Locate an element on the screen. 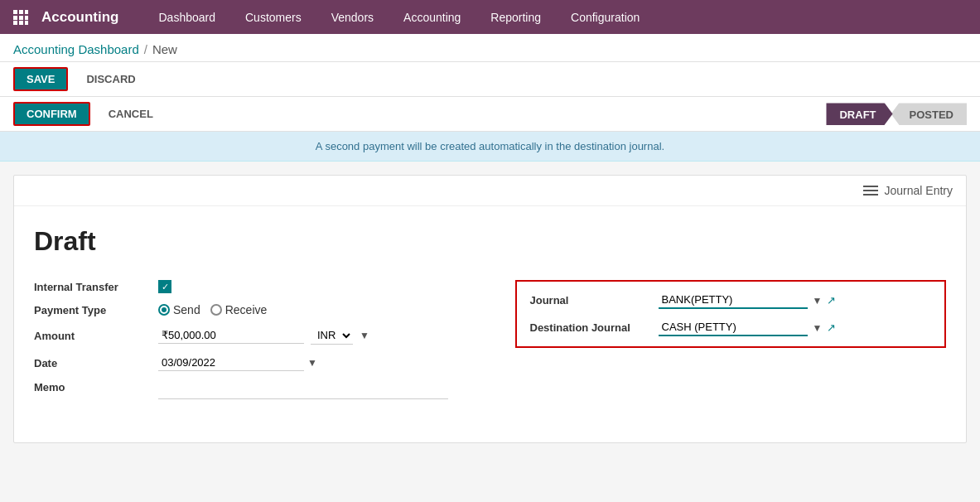 The height and width of the screenshot is (502, 980). amount-fields: INR ▼ is located at coordinates (263, 335).